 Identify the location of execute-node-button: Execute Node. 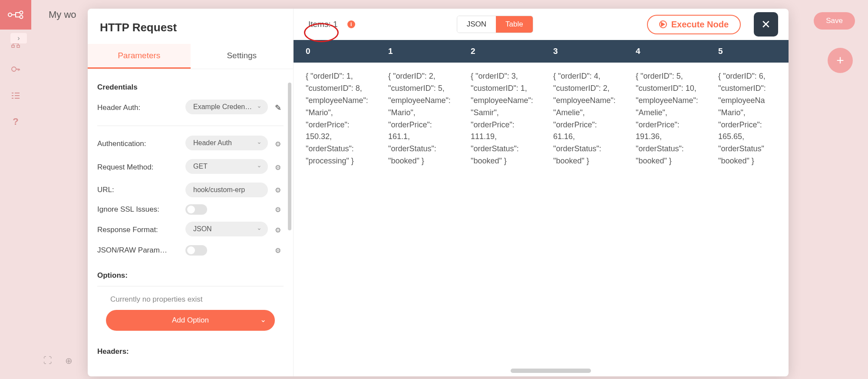
(694, 24).